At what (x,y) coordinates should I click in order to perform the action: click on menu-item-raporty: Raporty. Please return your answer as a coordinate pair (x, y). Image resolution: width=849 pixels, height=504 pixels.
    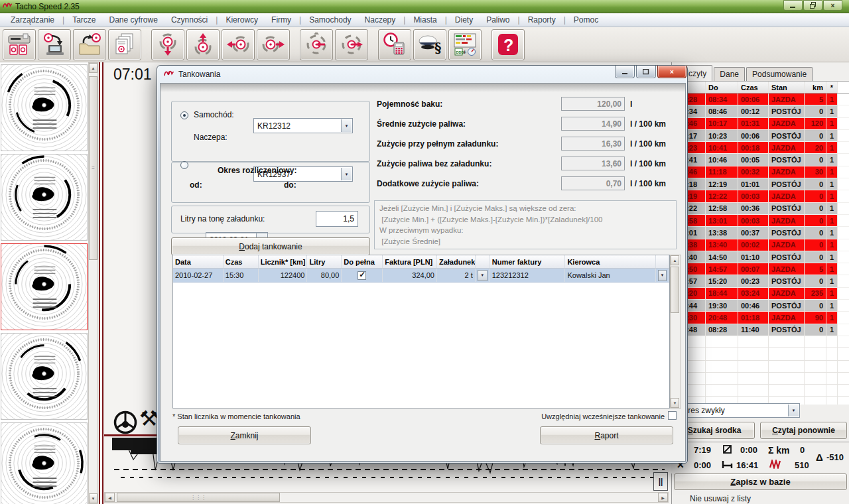
    Looking at the image, I should click on (542, 20).